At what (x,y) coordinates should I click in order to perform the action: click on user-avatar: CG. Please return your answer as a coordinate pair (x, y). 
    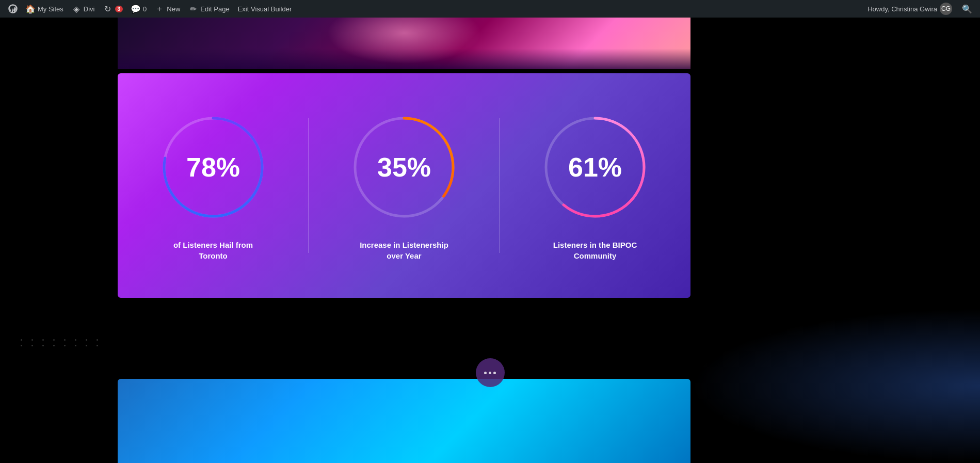
    Looking at the image, I should click on (946, 9).